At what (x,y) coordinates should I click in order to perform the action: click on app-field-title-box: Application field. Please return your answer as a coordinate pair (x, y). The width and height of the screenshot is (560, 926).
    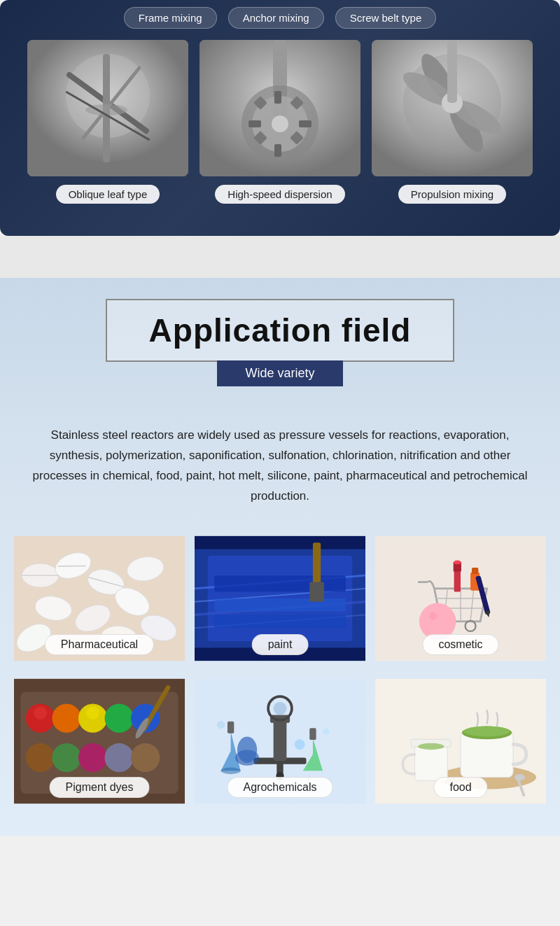
    Looking at the image, I should click on (280, 330).